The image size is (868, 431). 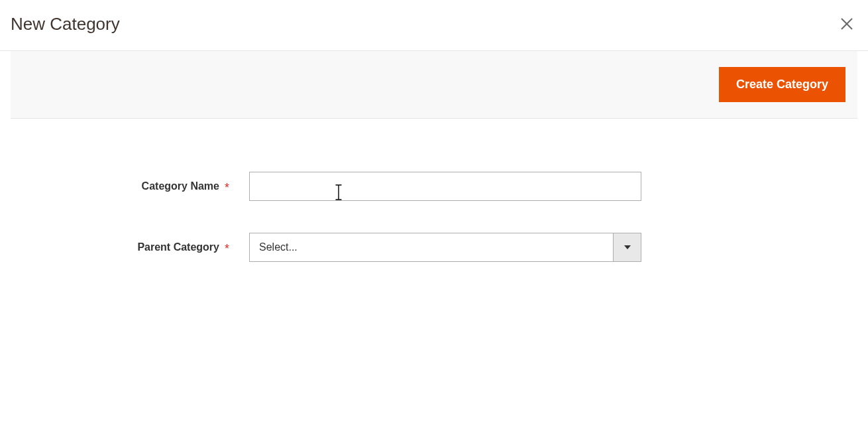 What do you see at coordinates (847, 24) in the screenshot?
I see `close-button` at bounding box center [847, 24].